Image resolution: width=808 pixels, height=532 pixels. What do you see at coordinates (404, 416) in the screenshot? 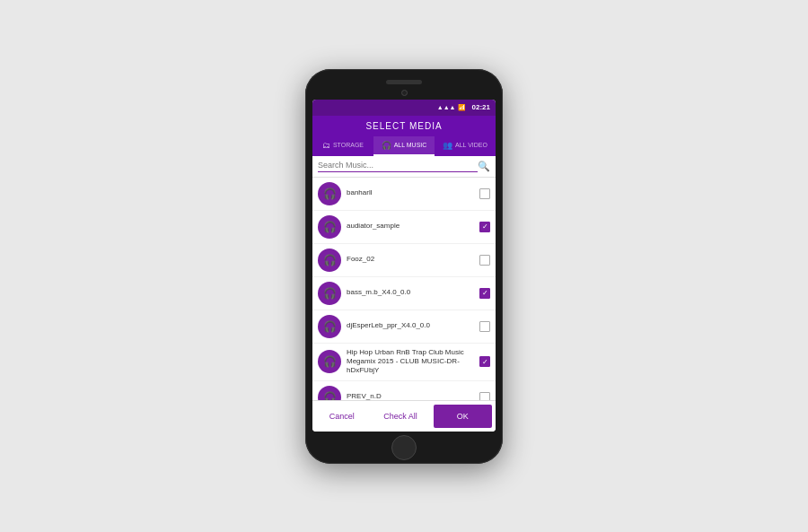
I see `footer-buttons: Cancel Check All OK` at bounding box center [404, 416].